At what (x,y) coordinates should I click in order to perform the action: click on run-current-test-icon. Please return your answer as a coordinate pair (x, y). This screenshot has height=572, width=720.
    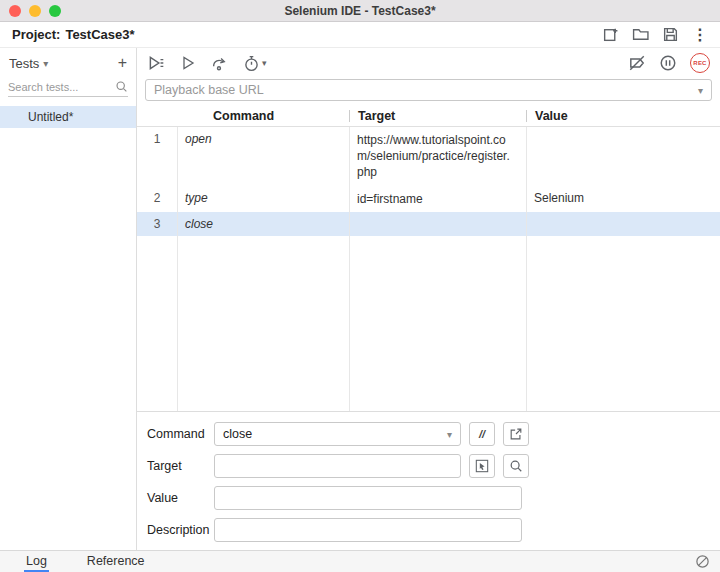
    Looking at the image, I should click on (188, 63).